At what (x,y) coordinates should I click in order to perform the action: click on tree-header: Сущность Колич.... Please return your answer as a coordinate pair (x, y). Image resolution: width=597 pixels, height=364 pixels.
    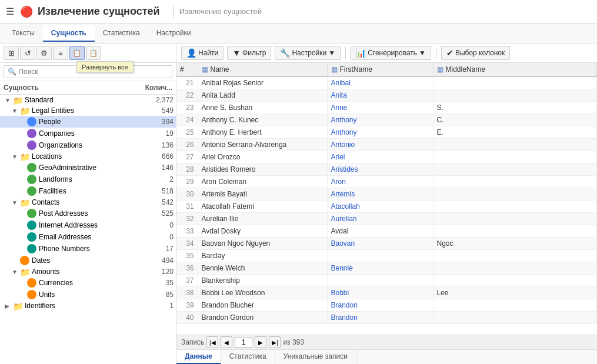
    Looking at the image, I should click on (88, 88).